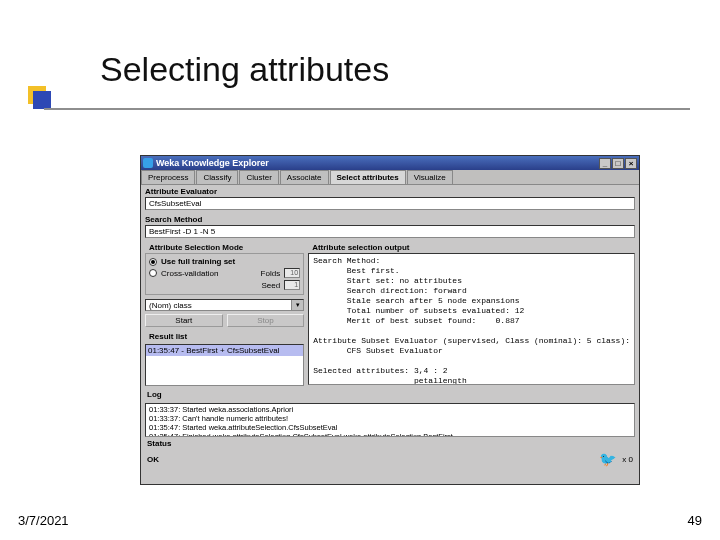 The height and width of the screenshot is (540, 720). Describe the element at coordinates (224, 274) in the screenshot. I see `selection-mode-group: Use full training set Cross-validation F…` at that location.